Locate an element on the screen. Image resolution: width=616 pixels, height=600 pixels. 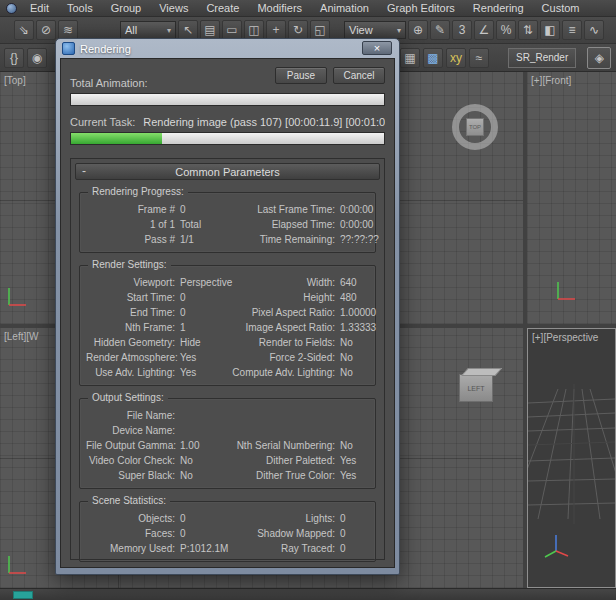
cancel-button: Cancel is located at coordinates (359, 76).